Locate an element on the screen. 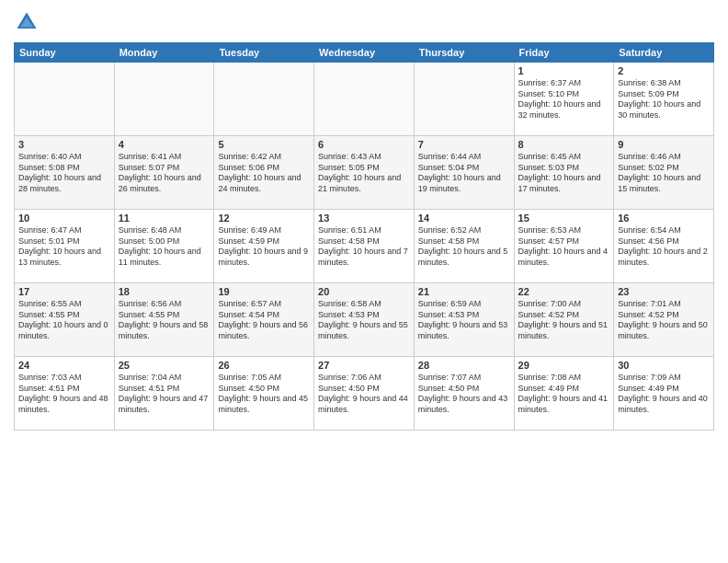 The image size is (728, 563). day-number: 17 is located at coordinates (64, 292).